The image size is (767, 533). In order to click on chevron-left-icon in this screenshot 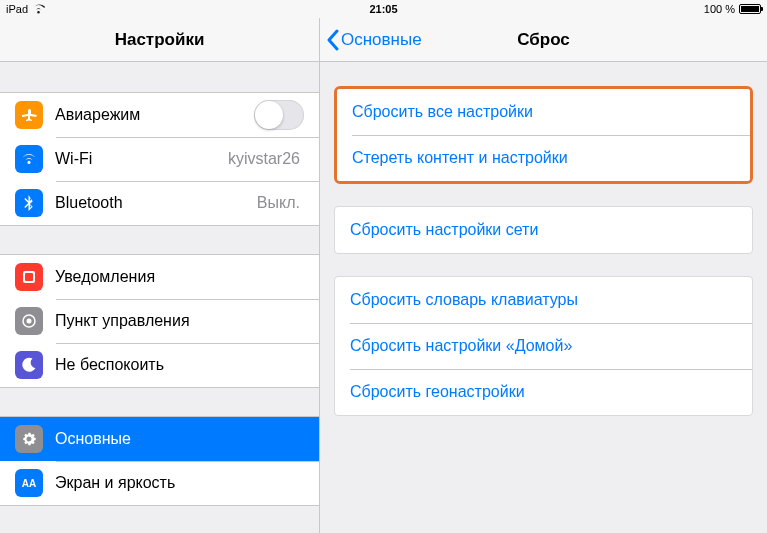, I will do `click(332, 40)`.